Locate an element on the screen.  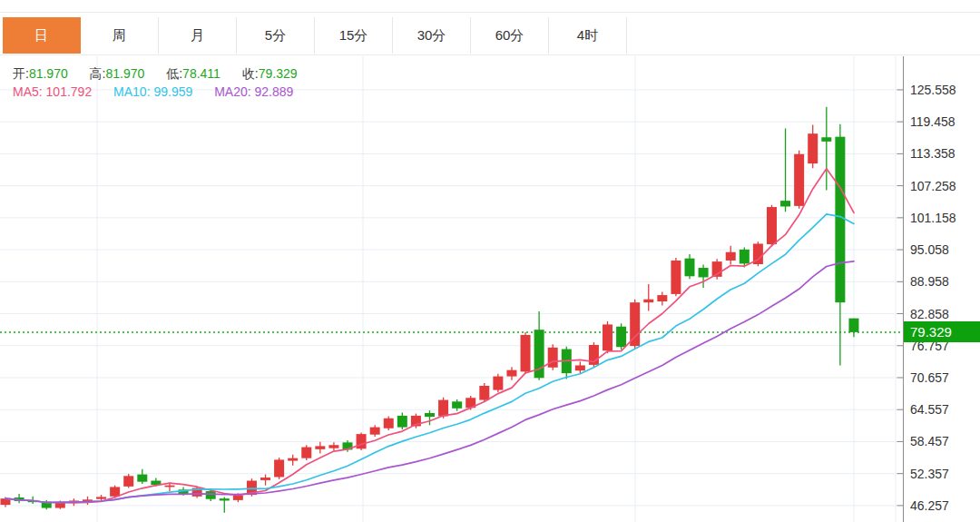
low-label: 低: is located at coordinates (174, 74).